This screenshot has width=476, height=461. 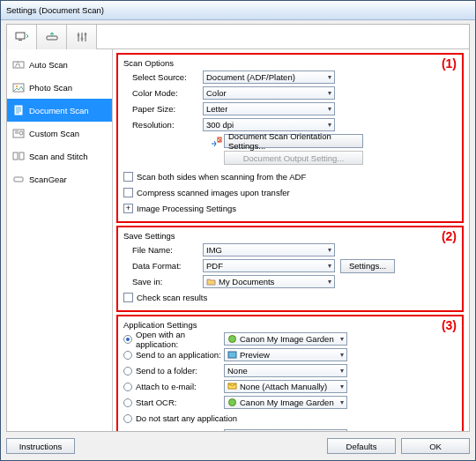 What do you see at coordinates (294, 141) in the screenshot?
I see `orientation-settings-button: Document Scan Orientation Settings...` at bounding box center [294, 141].